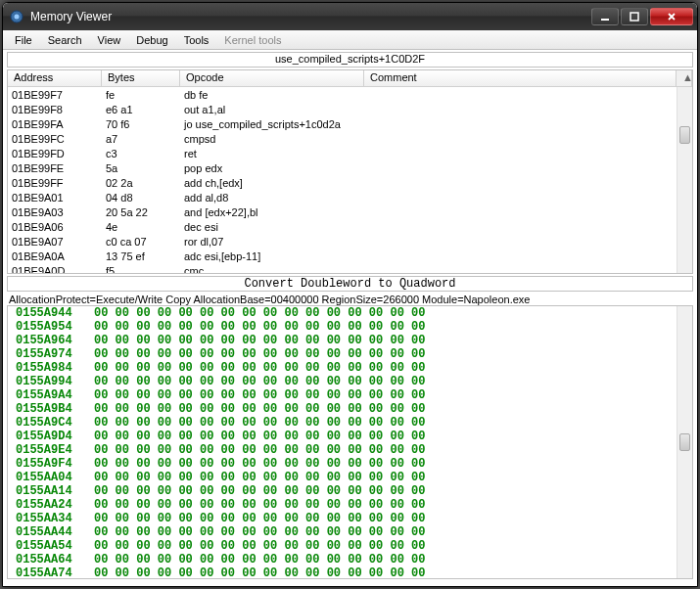 Image resolution: width=700 pixels, height=589 pixels. Describe the element at coordinates (350, 213) in the screenshot. I see `disasm-row: 01BE9A0320 5a 22and [edx+22],bl` at that location.